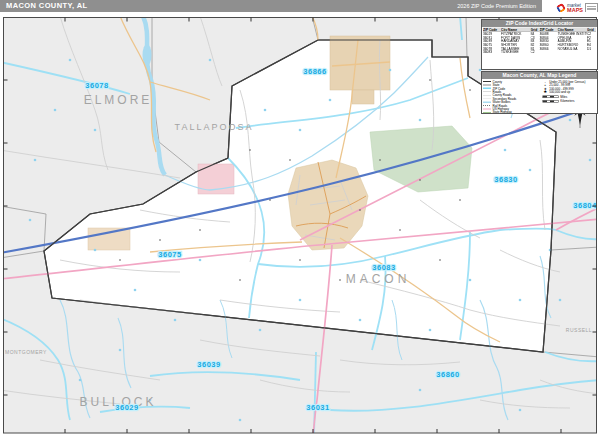  I want to click on state-swatch, so click(487, 86).